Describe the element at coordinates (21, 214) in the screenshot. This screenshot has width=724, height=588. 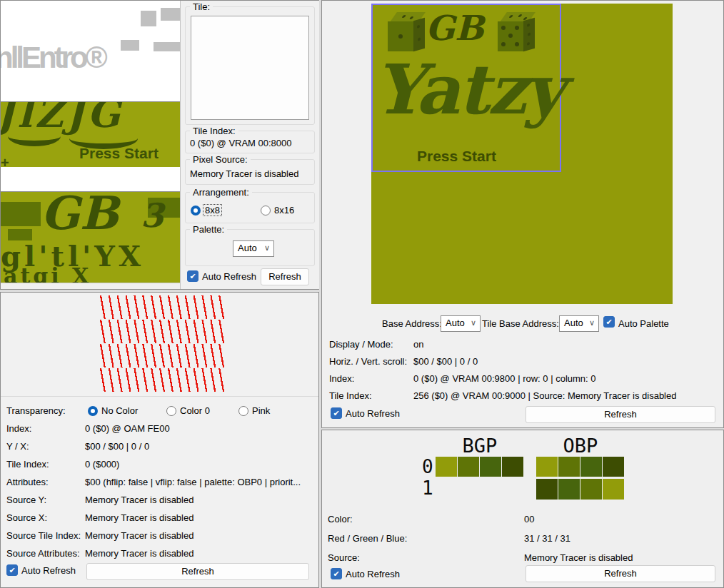
I see `tile-blob` at that location.